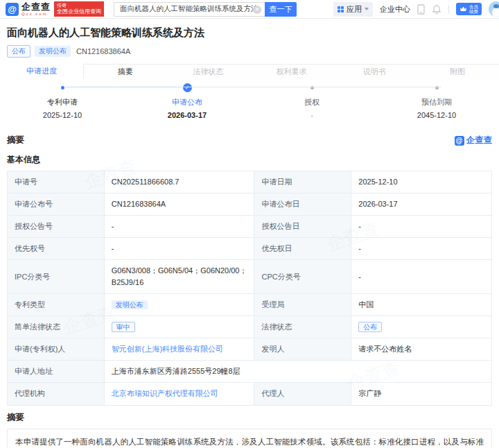 The image size is (499, 448). I want to click on patent-type-badge: 发明公布, so click(53, 51).